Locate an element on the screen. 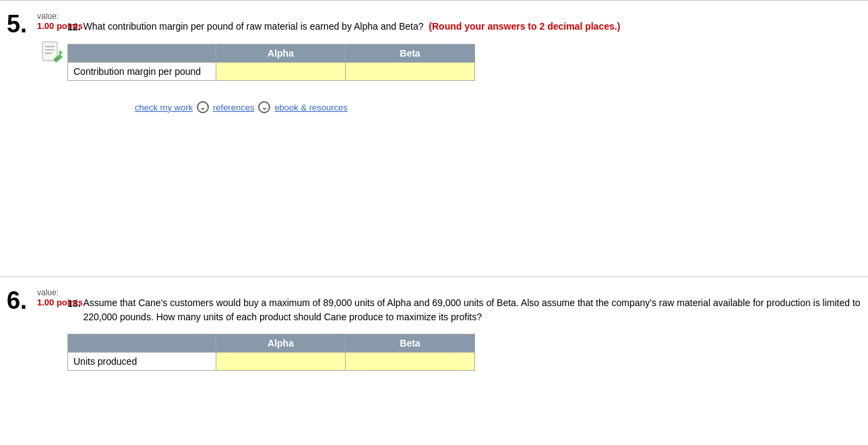  table-12: Alpha Beta Contribution margin per pound is located at coordinates (271, 62).